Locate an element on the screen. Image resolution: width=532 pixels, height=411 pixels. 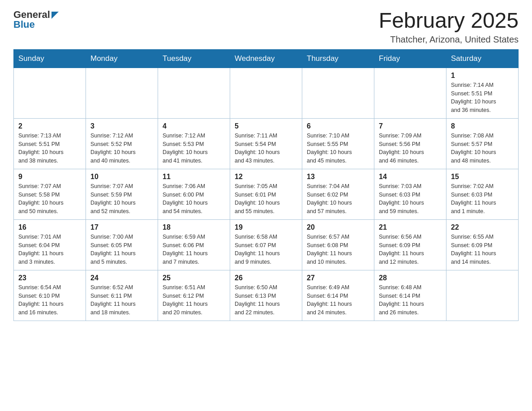
day-info: Sunrise: 6:50 AM Sunset: 6:13 PM Dayligh… is located at coordinates (266, 300).